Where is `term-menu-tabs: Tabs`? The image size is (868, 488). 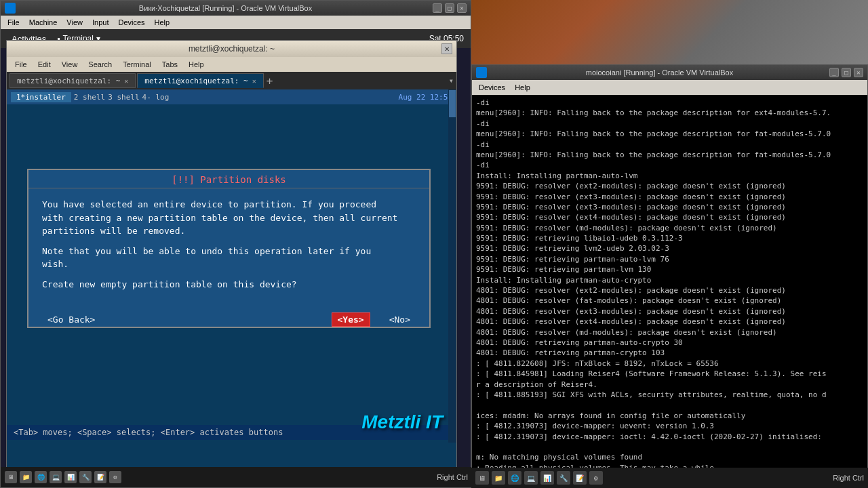 term-menu-tabs: Tabs is located at coordinates (170, 64).